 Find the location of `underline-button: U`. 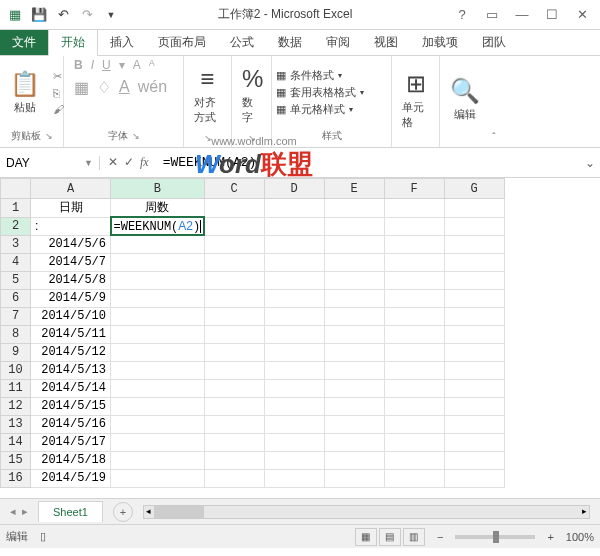

underline-button: U is located at coordinates (106, 65).